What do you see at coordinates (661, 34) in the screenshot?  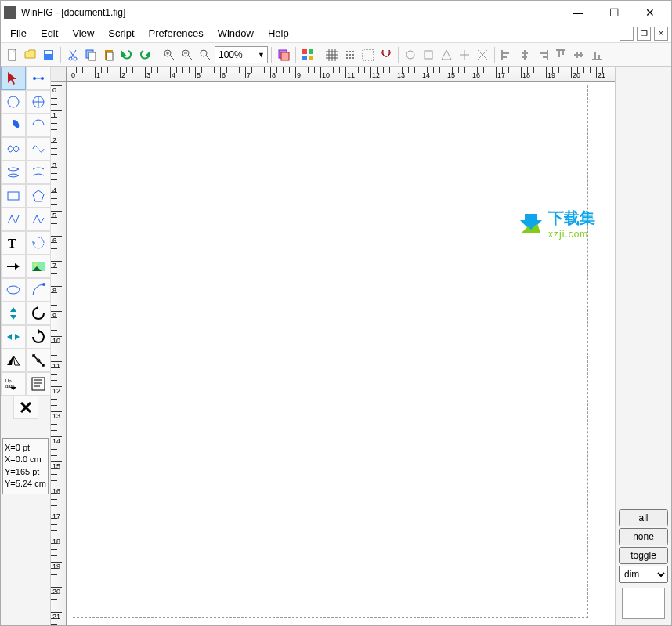 I see `mdi-close-button: ×` at bounding box center [661, 34].